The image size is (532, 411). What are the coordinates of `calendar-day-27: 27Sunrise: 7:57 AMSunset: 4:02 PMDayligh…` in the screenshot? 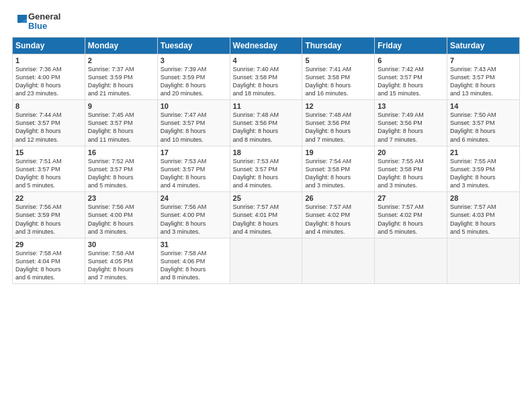 It's located at (411, 215).